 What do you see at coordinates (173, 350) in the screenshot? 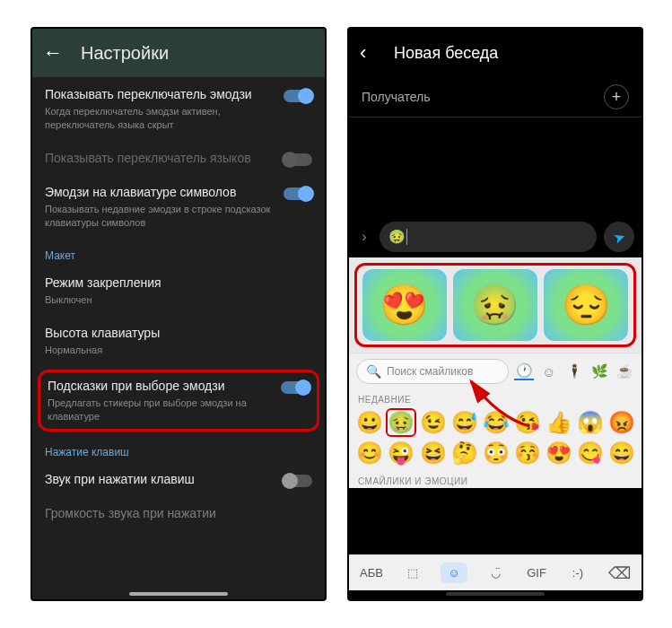
I see `setting-desc: Нормальная` at bounding box center [173, 350].